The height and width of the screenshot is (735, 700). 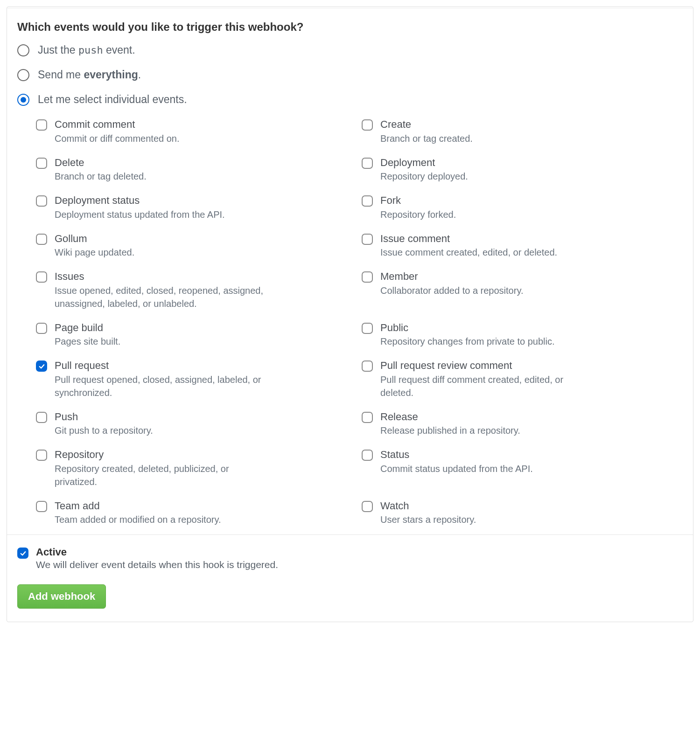 What do you see at coordinates (452, 277) in the screenshot?
I see `event-title: Member` at bounding box center [452, 277].